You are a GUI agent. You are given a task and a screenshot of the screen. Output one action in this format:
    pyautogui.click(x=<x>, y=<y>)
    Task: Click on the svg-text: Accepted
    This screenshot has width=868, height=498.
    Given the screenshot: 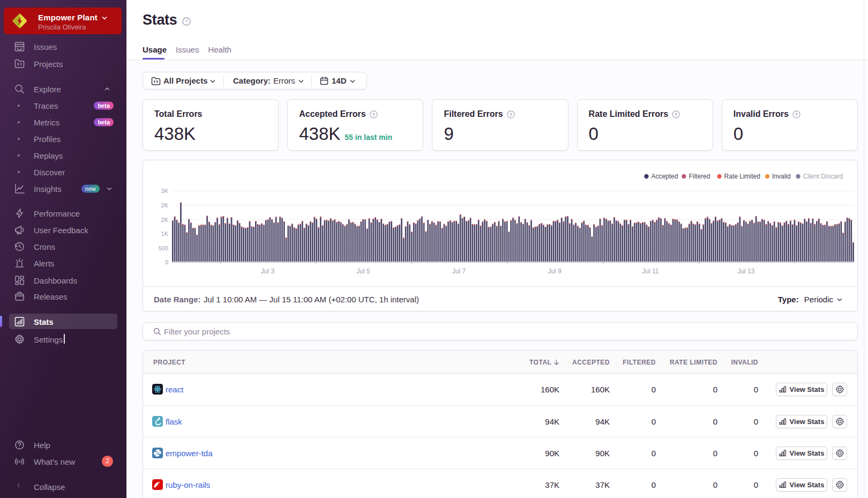 What is the action you would take?
    pyautogui.click(x=664, y=176)
    